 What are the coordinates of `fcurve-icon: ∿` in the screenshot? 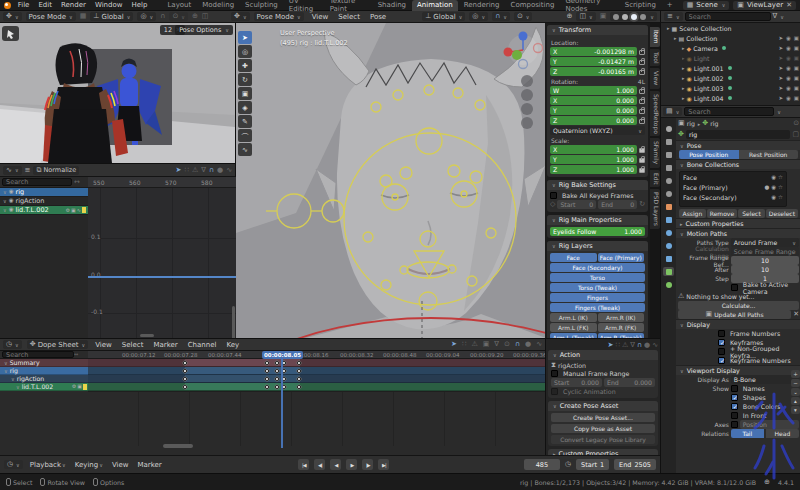 It's located at (655, 346).